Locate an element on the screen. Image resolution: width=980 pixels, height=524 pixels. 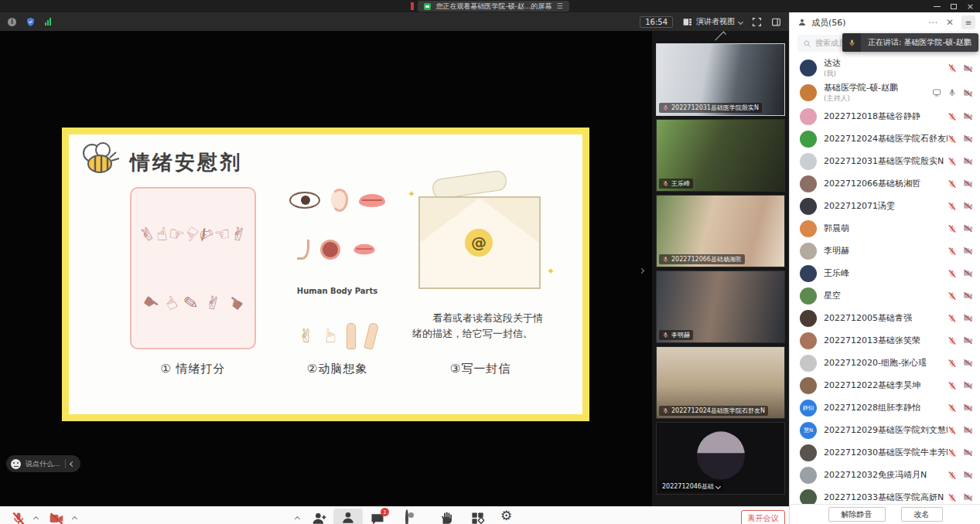
member-row: 郭晨萌 is located at coordinates (885, 229).